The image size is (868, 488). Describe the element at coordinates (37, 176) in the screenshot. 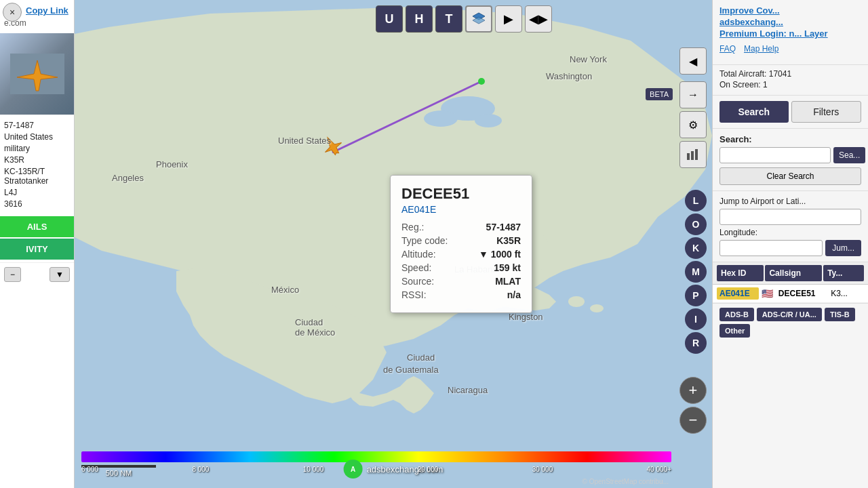

I see `full-type-value: KC-135R/T Stratotanker` at that location.